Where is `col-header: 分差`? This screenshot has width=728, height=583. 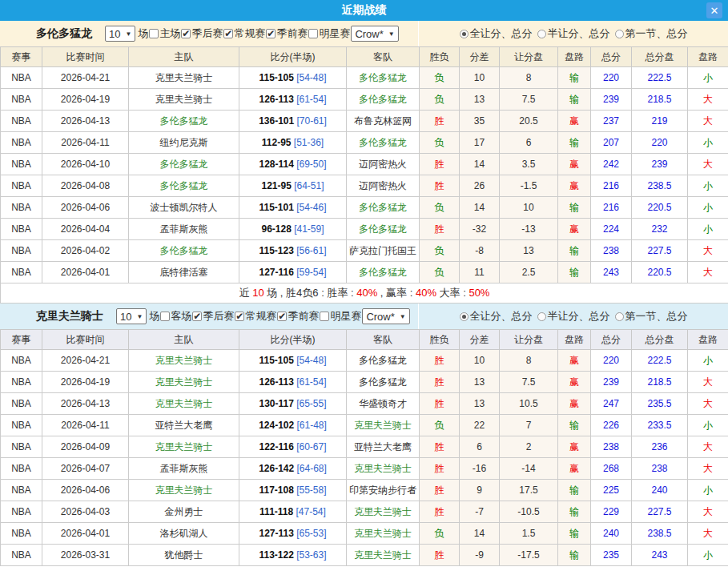
col-header: 分差 is located at coordinates (480, 58).